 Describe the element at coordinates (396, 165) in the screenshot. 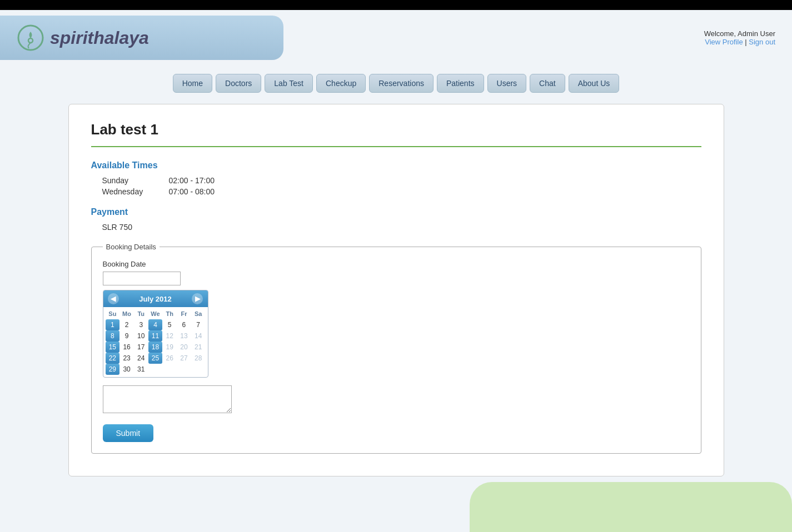

I see `available-times-heading: Available Times` at that location.